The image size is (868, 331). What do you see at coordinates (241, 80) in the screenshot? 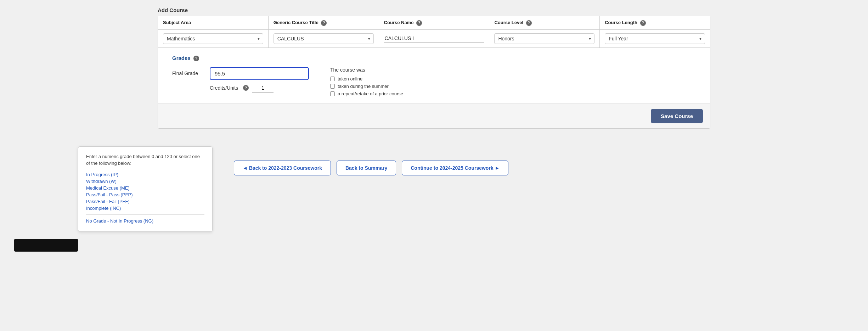
I see `final-grade-area: Final Grade Credits/Units ?` at bounding box center [241, 80].